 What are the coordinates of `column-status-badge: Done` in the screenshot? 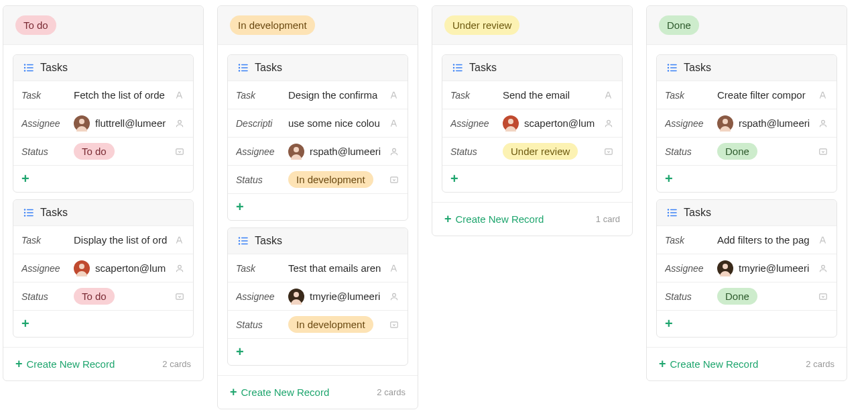 It's located at (679, 25).